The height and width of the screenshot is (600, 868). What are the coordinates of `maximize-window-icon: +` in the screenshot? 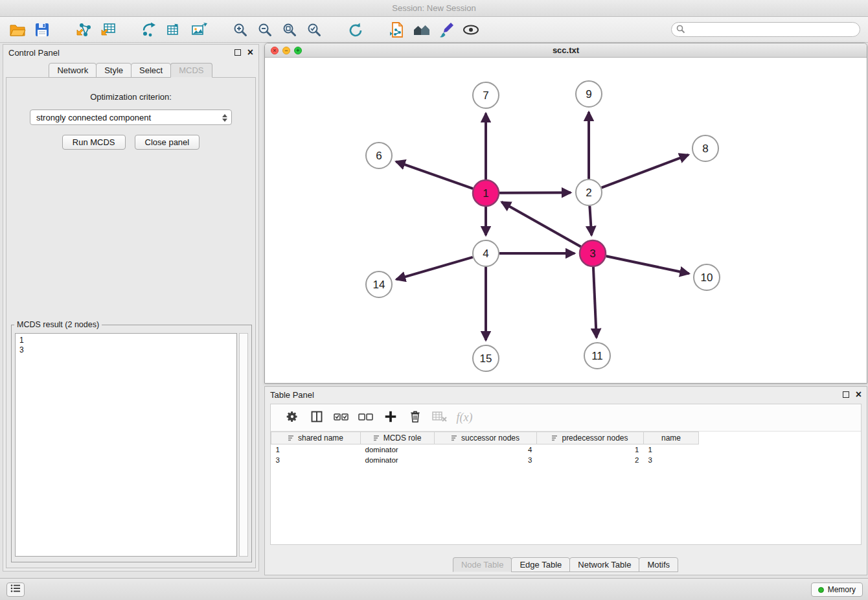 It's located at (298, 51).